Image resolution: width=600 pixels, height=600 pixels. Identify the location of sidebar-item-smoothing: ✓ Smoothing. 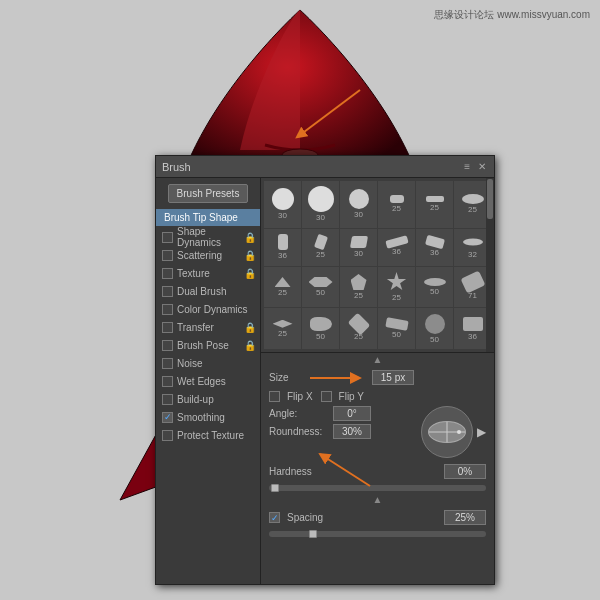
(208, 417).